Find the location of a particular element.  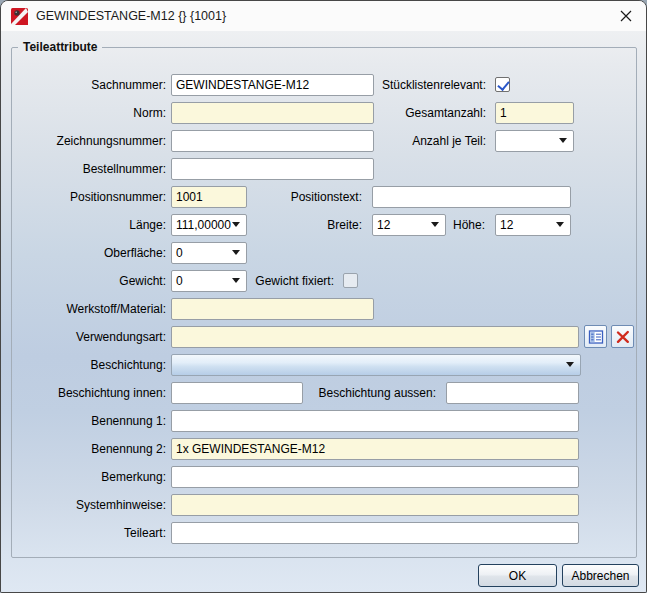

gesamtanzahl-input is located at coordinates (534, 113).